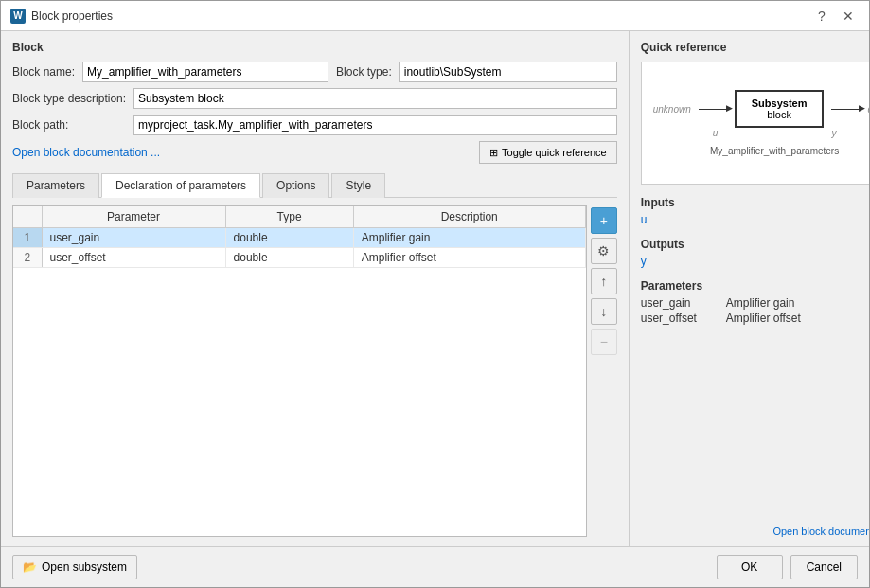  I want to click on cancel-button: Cancel, so click(824, 567).